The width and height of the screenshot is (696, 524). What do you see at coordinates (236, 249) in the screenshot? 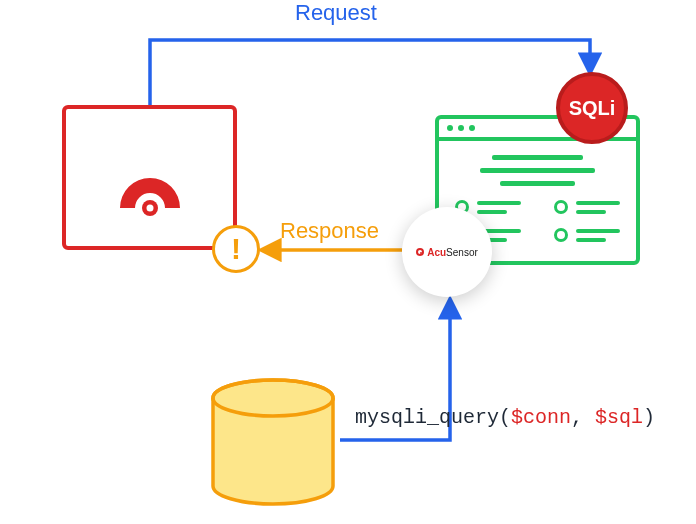
I see `alert-badge-icon: !` at bounding box center [236, 249].